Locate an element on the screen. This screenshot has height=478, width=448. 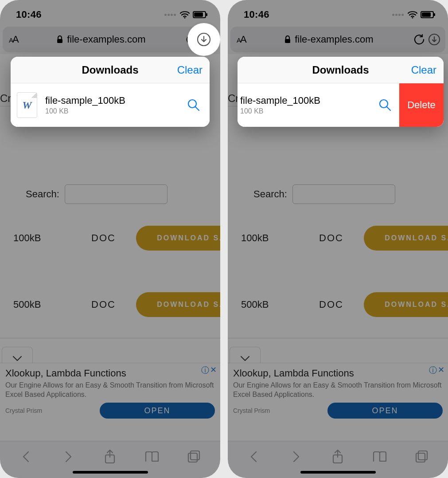
delete-button: Delete is located at coordinates (421, 105).